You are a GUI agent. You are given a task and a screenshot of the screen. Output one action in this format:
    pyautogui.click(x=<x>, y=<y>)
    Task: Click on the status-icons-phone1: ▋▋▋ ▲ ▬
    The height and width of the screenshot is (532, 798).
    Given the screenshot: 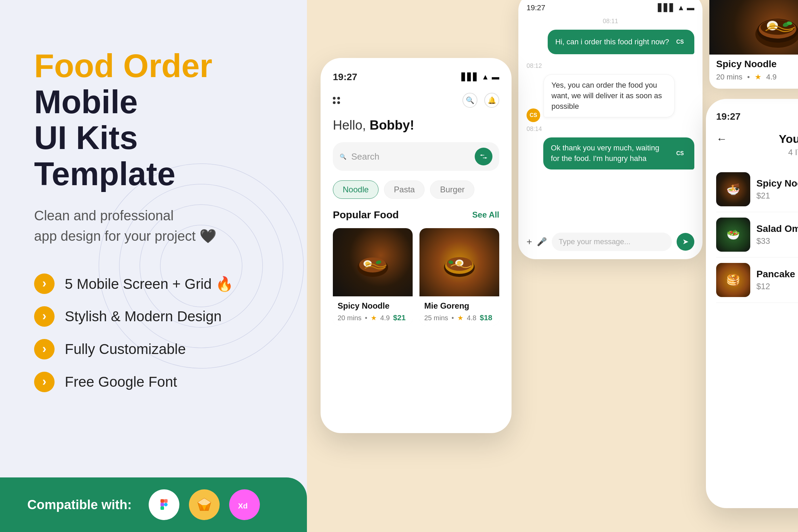 What is the action you would take?
    pyautogui.click(x=480, y=77)
    